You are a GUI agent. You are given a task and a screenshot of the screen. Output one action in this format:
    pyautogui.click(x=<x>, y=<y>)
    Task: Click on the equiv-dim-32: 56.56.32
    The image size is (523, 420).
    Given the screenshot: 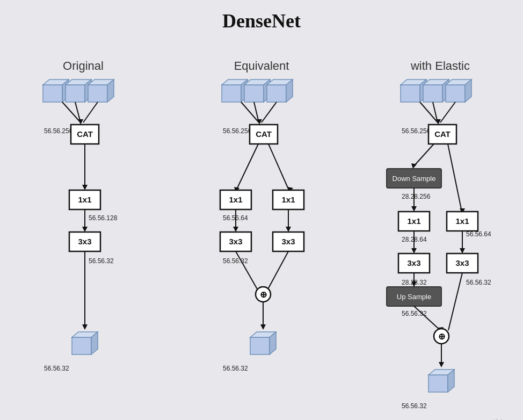 What is the action you would take?
    pyautogui.click(x=235, y=261)
    